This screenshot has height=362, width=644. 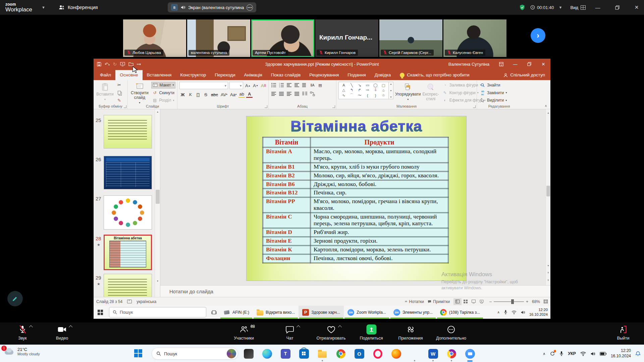 I want to click on zoom-out-icon: –, so click(x=490, y=302).